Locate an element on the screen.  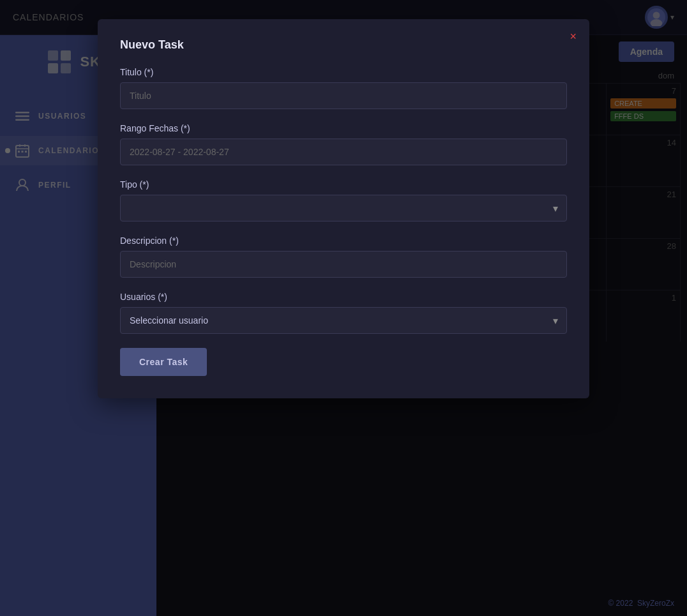
titulo-label: Titulo (*) is located at coordinates (344, 72).